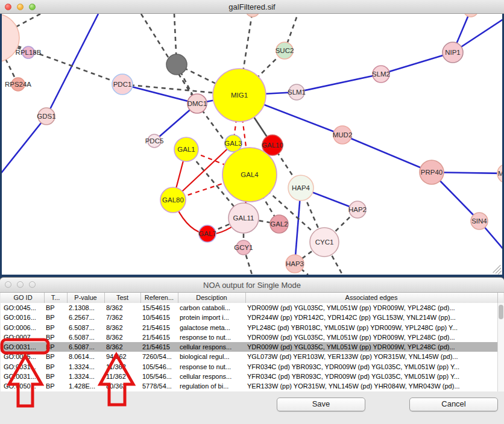 This screenshot has height=424, width=504. Describe the element at coordinates (122, 367) in the screenshot. I see `cell-test: 11/362` at that location.